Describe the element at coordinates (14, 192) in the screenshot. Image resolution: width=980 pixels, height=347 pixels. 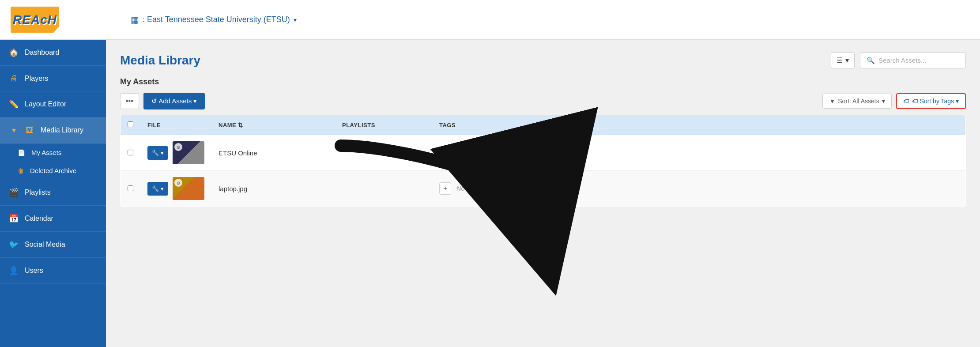
I see `playlists-icon: 🎬` at that location.